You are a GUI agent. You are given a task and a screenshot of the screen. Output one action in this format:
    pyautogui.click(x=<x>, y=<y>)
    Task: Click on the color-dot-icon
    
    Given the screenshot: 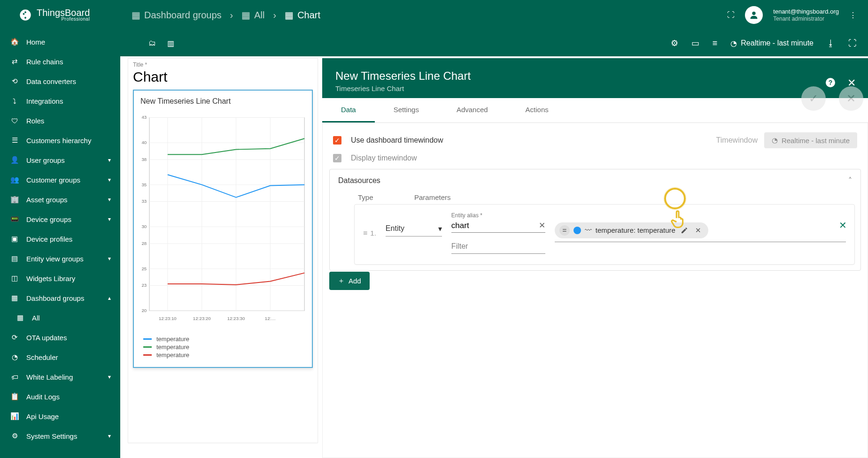 What is the action you would take?
    pyautogui.click(x=577, y=230)
    